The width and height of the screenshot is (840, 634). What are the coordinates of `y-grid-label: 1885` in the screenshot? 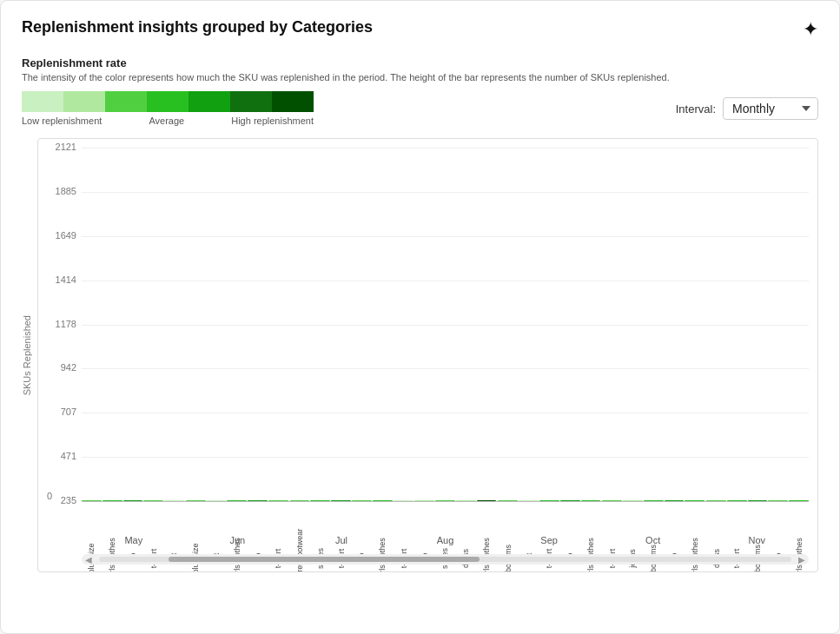 It's located at (59, 191).